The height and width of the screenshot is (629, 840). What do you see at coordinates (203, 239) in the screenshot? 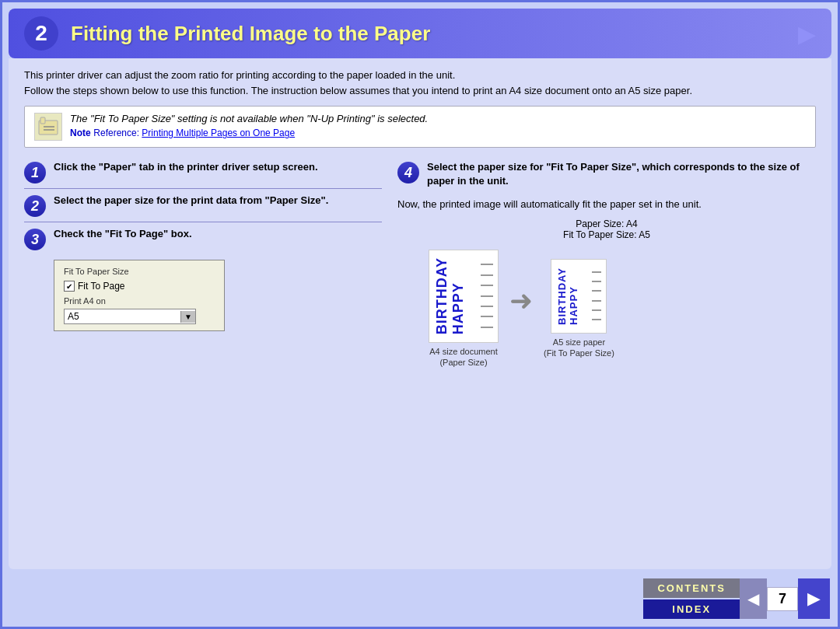
I see `step-3-row: 3 Check the "Fit To Page" box.` at bounding box center [203, 239].